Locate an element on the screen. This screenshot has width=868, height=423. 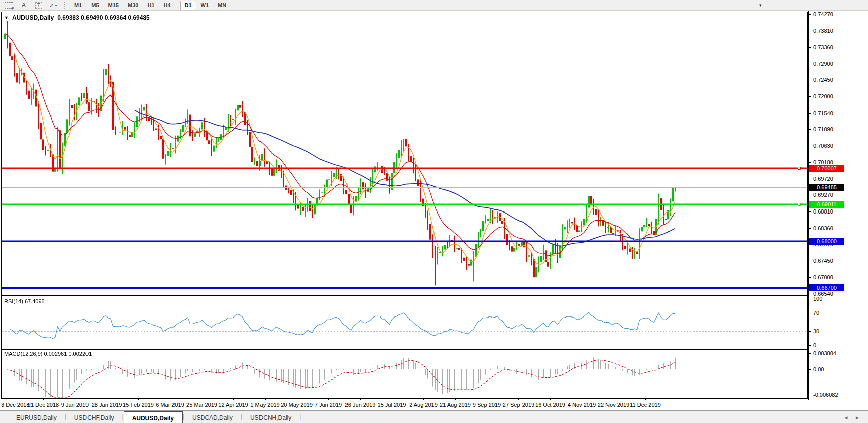
price-axis-label: 0.74270 is located at coordinates (823, 14).